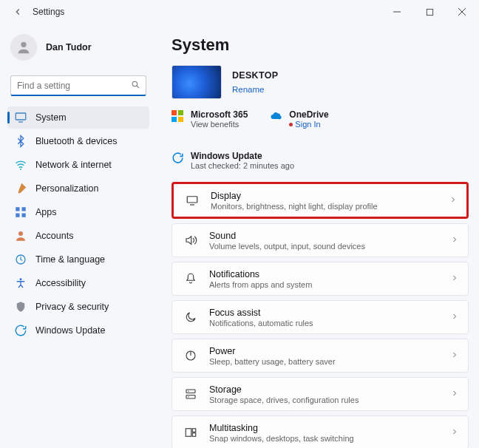 The height and width of the screenshot is (448, 479). I want to click on storage-icon, so click(191, 394).